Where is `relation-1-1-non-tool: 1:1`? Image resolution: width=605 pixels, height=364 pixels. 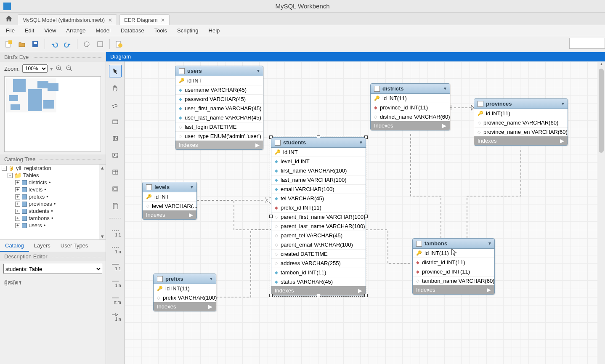 relation-1-1-non-tool: 1:1 is located at coordinates (115, 231).